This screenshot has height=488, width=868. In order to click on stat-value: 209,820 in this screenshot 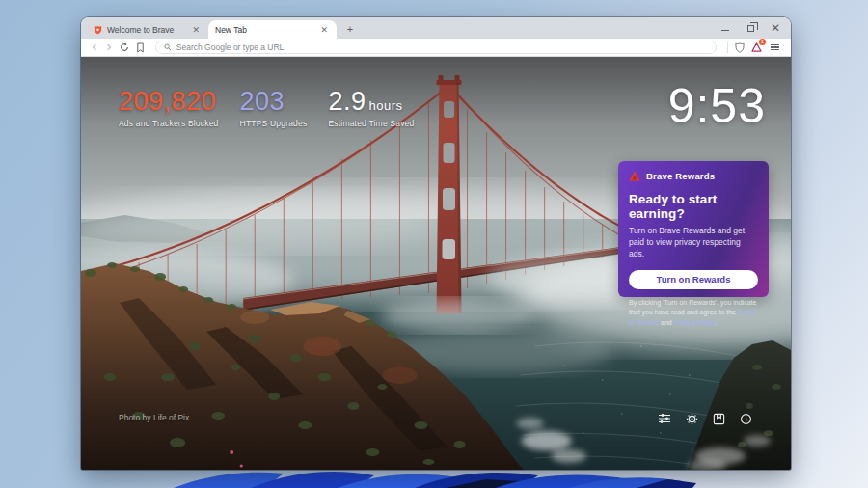, I will do `click(169, 102)`.